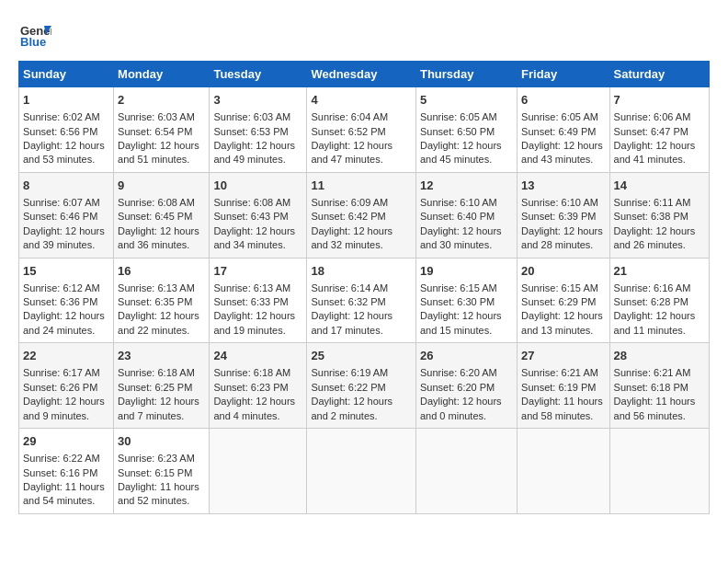 The width and height of the screenshot is (728, 563). Describe the element at coordinates (659, 75) in the screenshot. I see `day-of-week-header: Saturday` at that location.